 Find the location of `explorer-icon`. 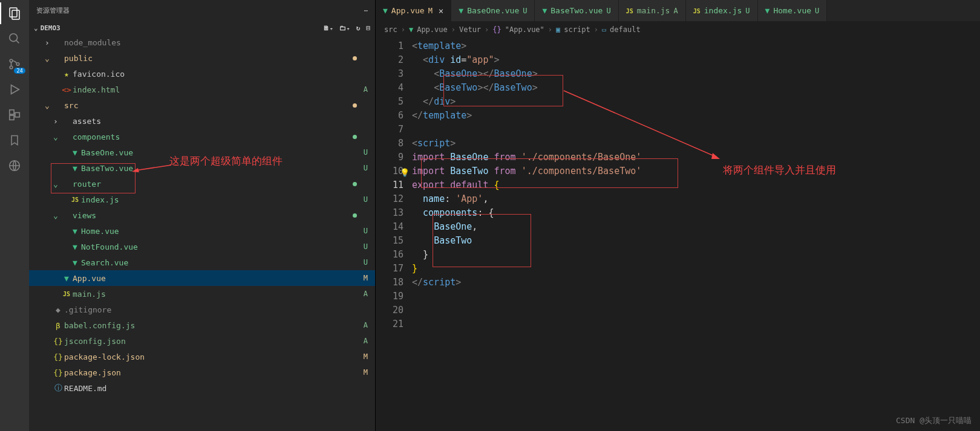

explorer-icon is located at coordinates (15, 13).